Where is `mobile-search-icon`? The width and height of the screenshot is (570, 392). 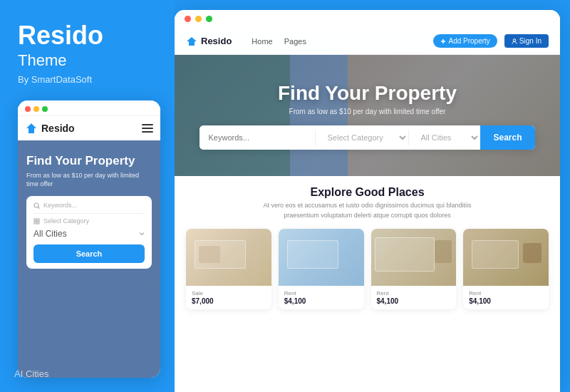 mobile-search-icon is located at coordinates (37, 205).